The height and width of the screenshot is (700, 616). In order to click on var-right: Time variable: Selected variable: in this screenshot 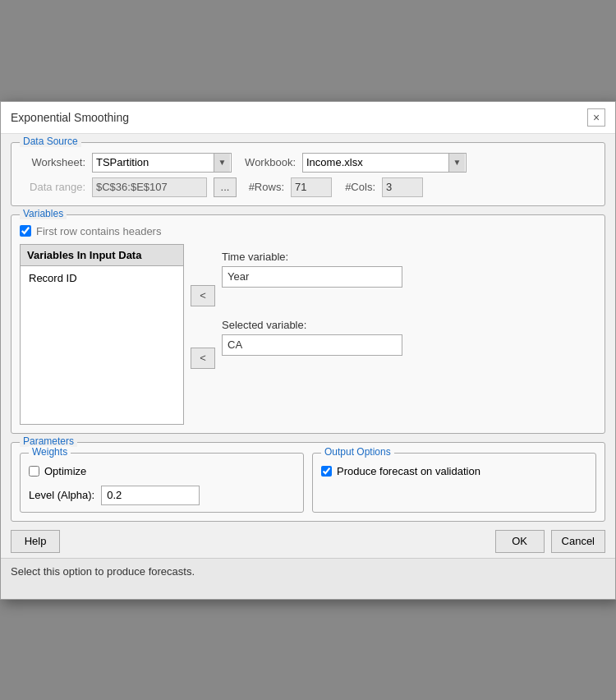, I will do `click(409, 300)`.